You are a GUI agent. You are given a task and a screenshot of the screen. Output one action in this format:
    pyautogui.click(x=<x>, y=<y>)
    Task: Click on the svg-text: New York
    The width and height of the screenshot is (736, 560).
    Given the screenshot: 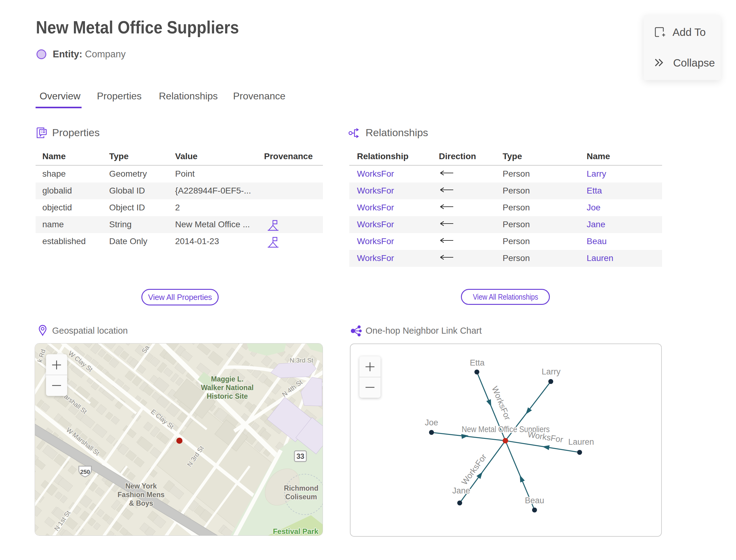 What is the action you would take?
    pyautogui.click(x=141, y=486)
    